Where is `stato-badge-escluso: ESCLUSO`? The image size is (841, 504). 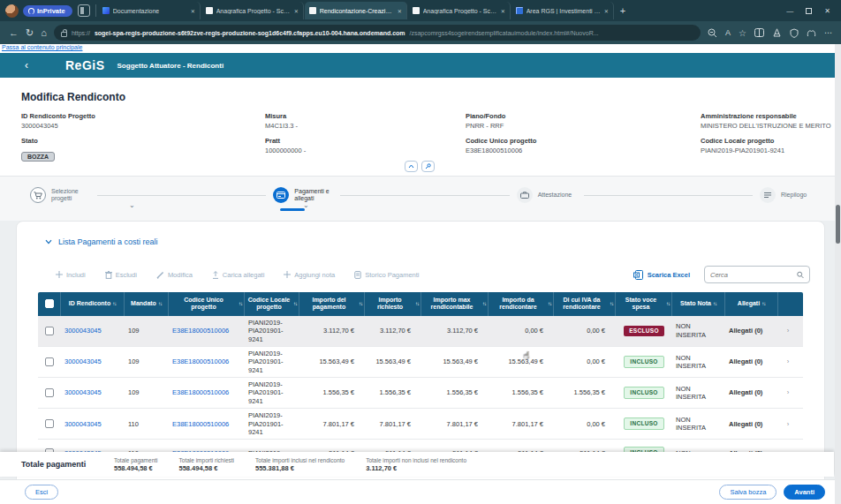 stato-badge-escluso: ESCLUSO is located at coordinates (644, 331).